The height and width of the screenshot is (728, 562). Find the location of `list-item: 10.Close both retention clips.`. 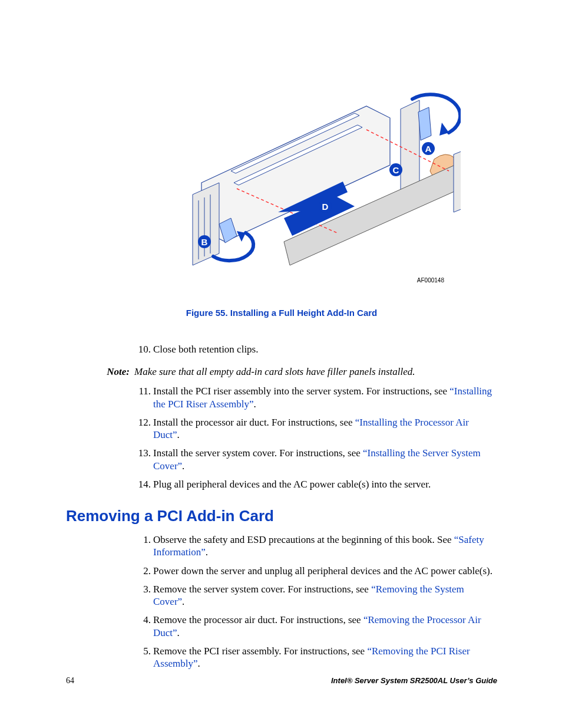

list-item: 10.Close both retention clips. is located at coordinates (316, 349).